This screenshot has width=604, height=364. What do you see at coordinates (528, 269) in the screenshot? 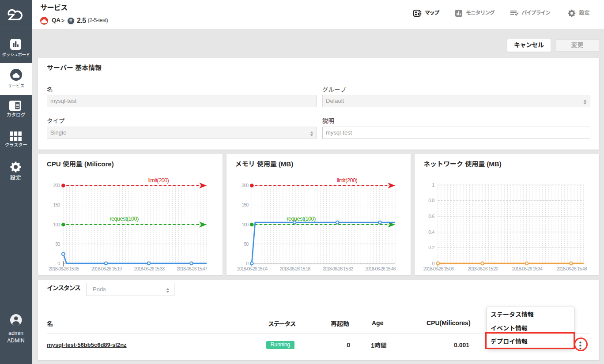
I see `svg-text: 2018-06-26 15:34` at bounding box center [528, 269].